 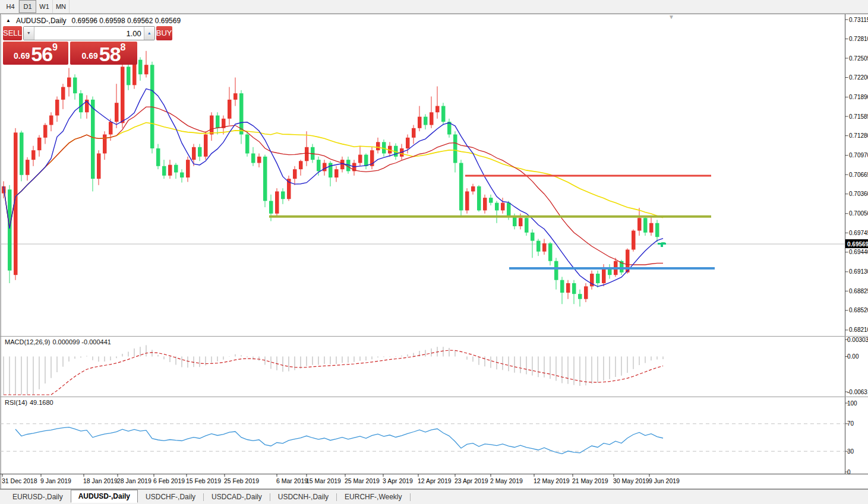 What do you see at coordinates (100, 481) in the screenshot?
I see `svg-text: 18 Jan 2019` at bounding box center [100, 481].